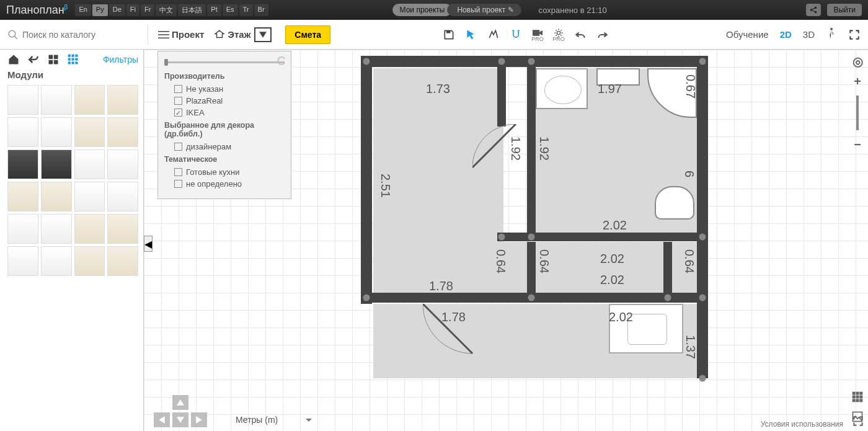 The image size is (868, 431). What do you see at coordinates (117, 10) in the screenshot?
I see `lang-de: De` at bounding box center [117, 10].